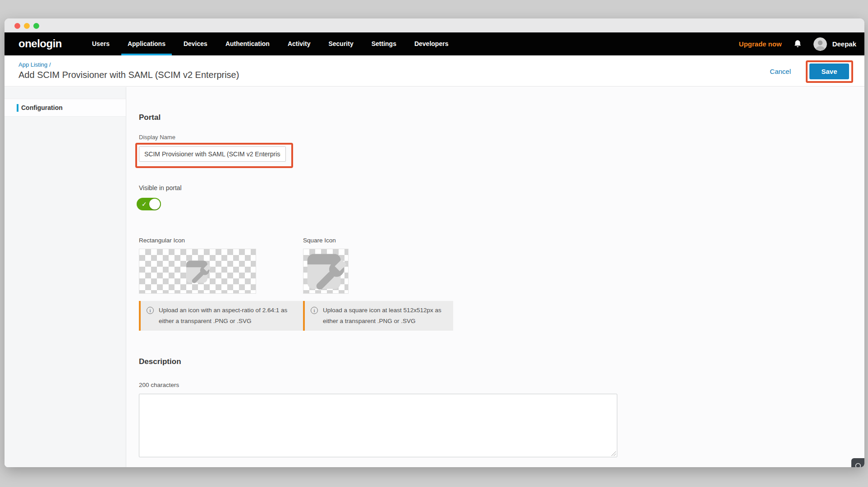 Image resolution: width=868 pixels, height=487 pixels. Describe the element at coordinates (844, 44) in the screenshot. I see `user-name: Deepak` at that location.